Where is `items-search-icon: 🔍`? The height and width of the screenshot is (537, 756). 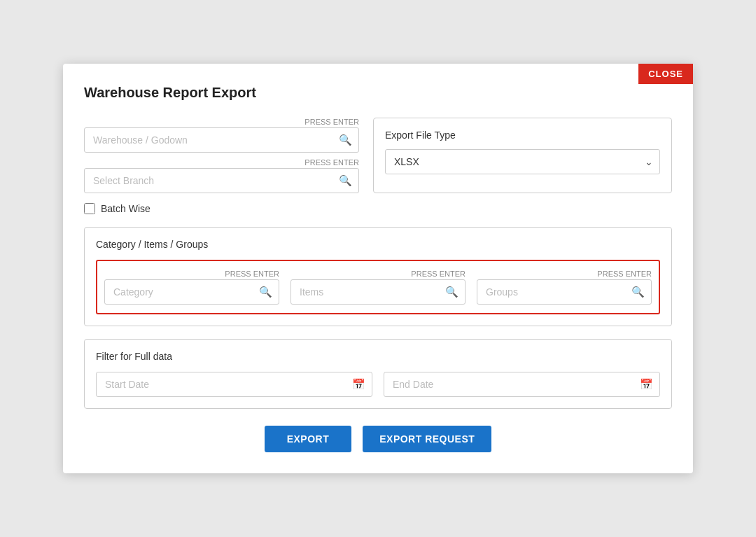
items-search-icon: 🔍 is located at coordinates (452, 292).